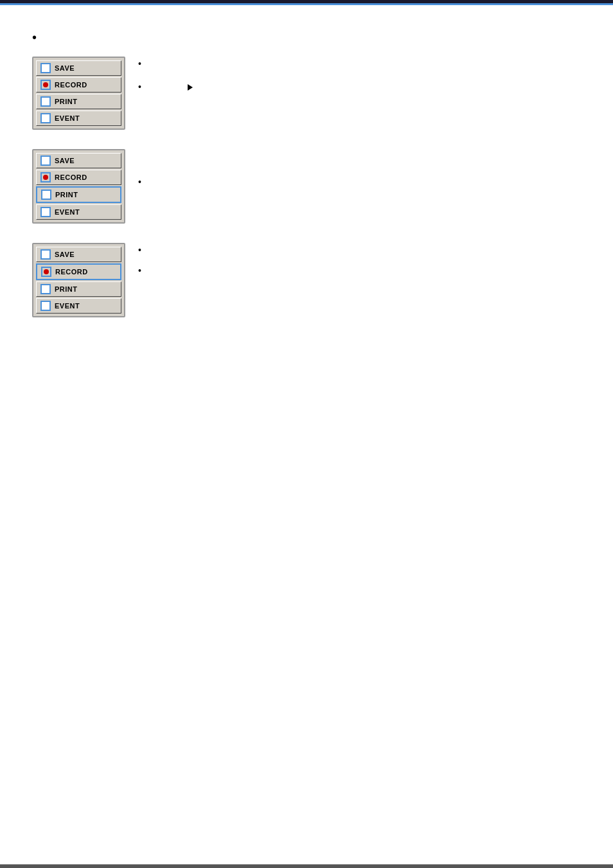 This screenshot has width=613, height=868. What do you see at coordinates (78, 306) in the screenshot?
I see `event-button-3: EVENT` at bounding box center [78, 306].